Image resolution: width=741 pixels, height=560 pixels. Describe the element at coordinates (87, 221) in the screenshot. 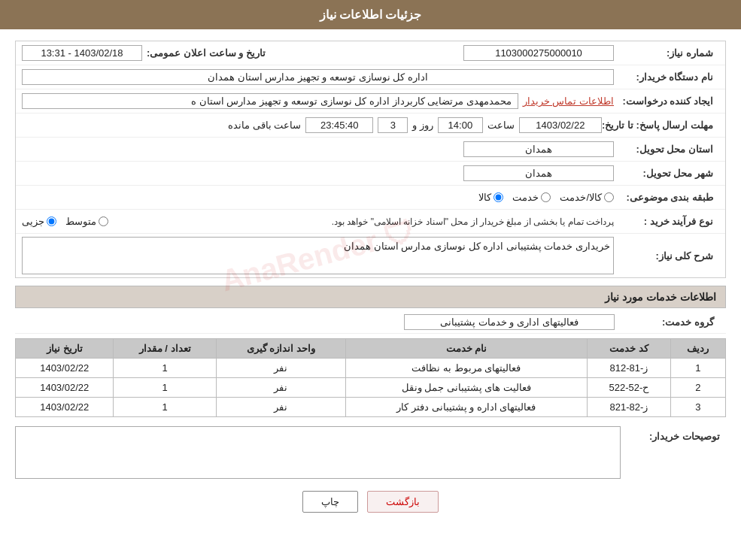

I see `purchase-motavaset-item: متوسط` at that location.